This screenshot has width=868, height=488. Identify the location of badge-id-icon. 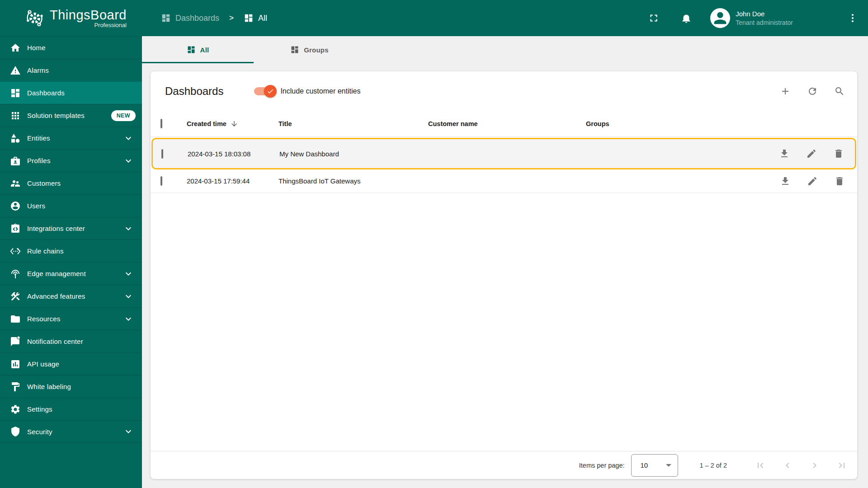
(15, 161).